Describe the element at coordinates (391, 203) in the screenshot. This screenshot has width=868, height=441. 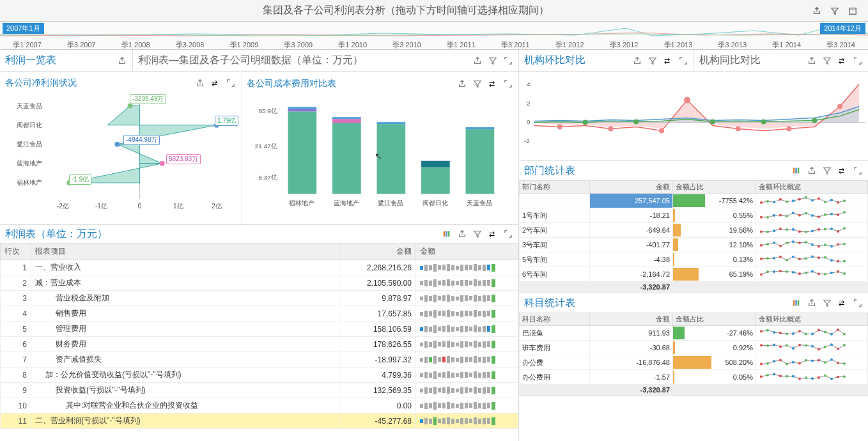
I see `svg-text: 鹭江食品` at that location.